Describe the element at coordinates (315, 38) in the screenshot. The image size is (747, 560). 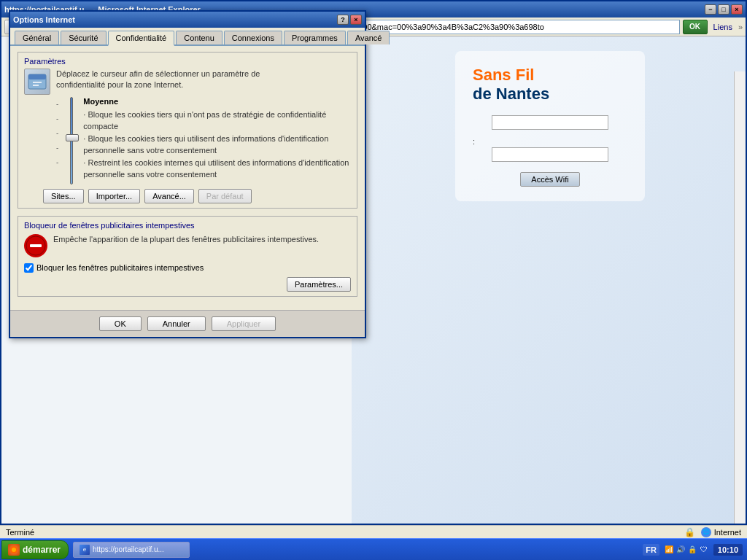
I see `tab-programmes: Programmes` at that location.